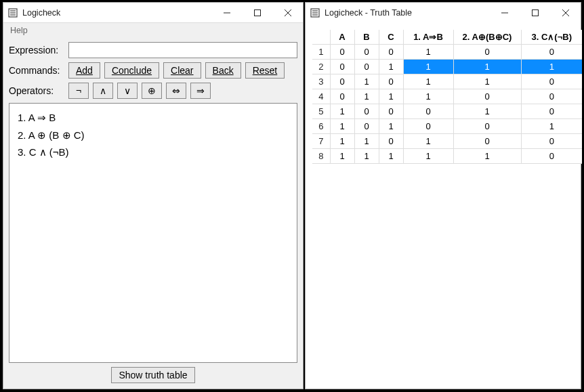 The image size is (584, 392). Describe the element at coordinates (84, 70) in the screenshot. I see `add-button: Add` at that location.